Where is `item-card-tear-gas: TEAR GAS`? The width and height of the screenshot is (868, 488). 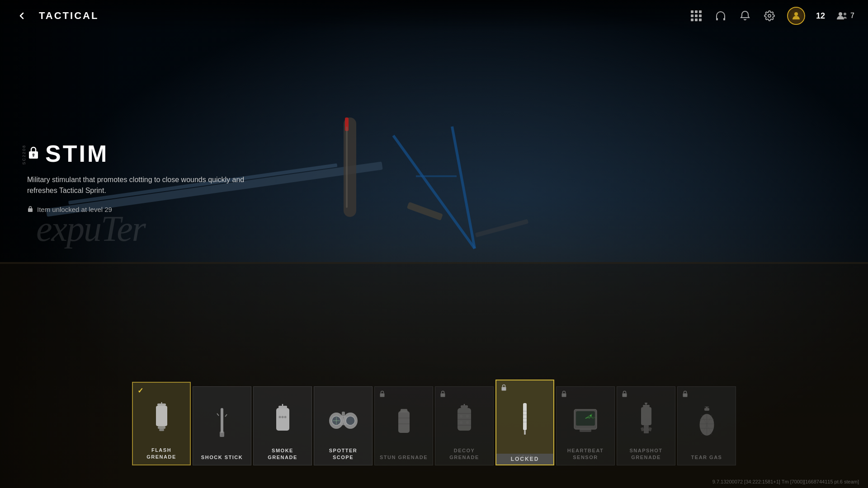
item-card-tear-gas: TEAR GAS is located at coordinates (707, 426).